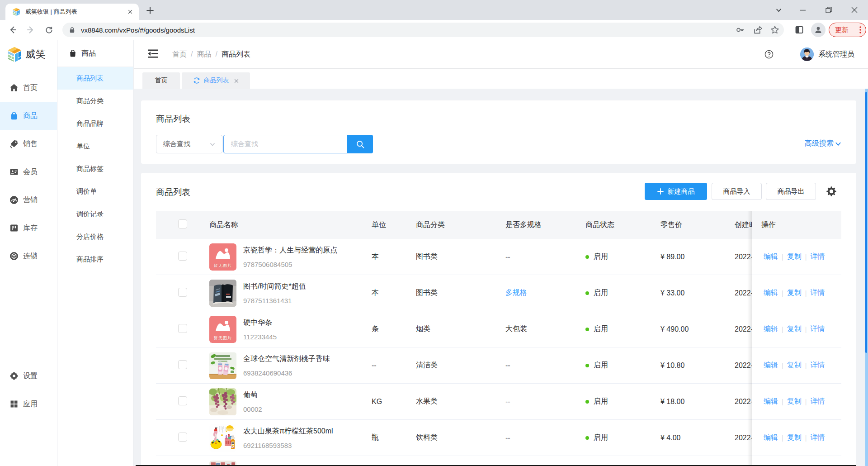 The width and height of the screenshot is (868, 466). What do you see at coordinates (197, 81) in the screenshot?
I see `tab-refresh-icon` at bounding box center [197, 81].